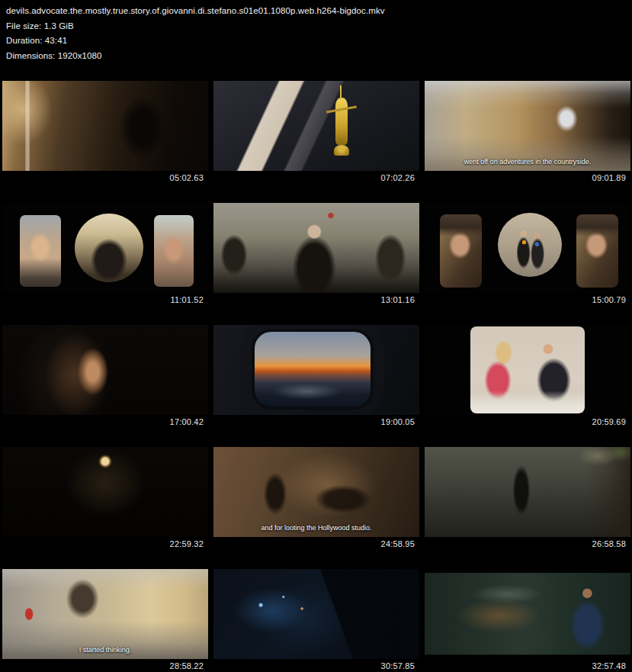 The height and width of the screenshot is (672, 632). Describe the element at coordinates (528, 386) in the screenshot. I see `thumbnail-cell: 20:59.69` at that location.